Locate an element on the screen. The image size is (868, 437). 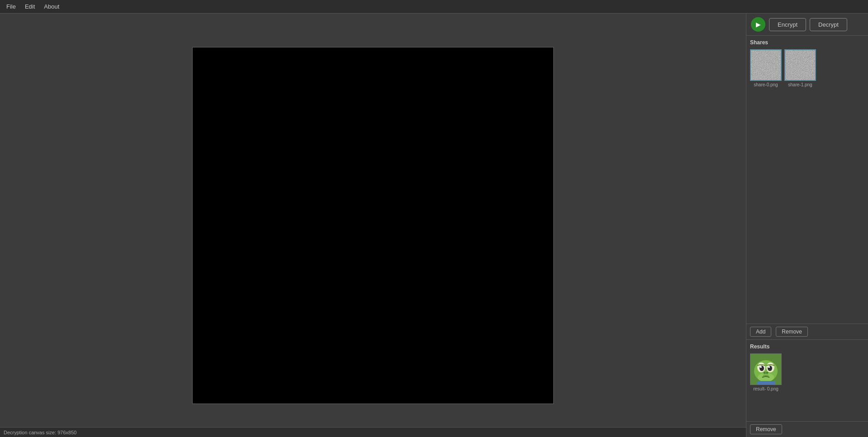
share-name-1: share-1.png is located at coordinates (800, 85).